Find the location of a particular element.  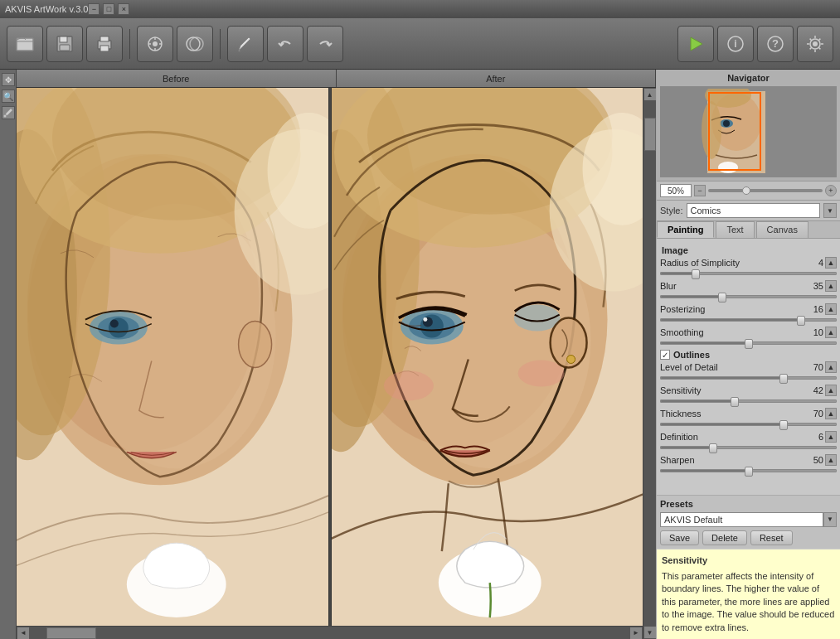

level-detail-thumb is located at coordinates (784, 379).